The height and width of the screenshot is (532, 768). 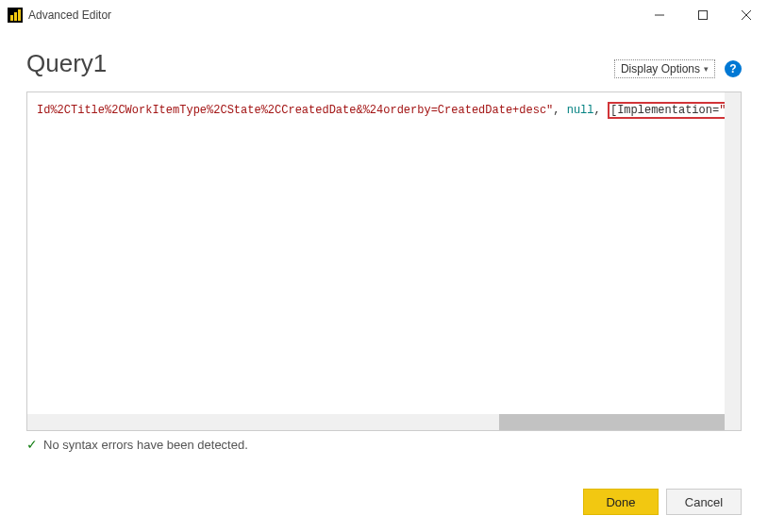 I want to click on footer-buttons: Done Cancel, so click(x=662, y=502).